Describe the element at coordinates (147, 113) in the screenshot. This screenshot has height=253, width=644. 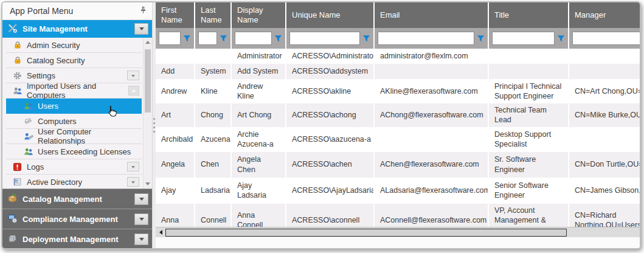
I see `sidebar-scrollbar` at that location.